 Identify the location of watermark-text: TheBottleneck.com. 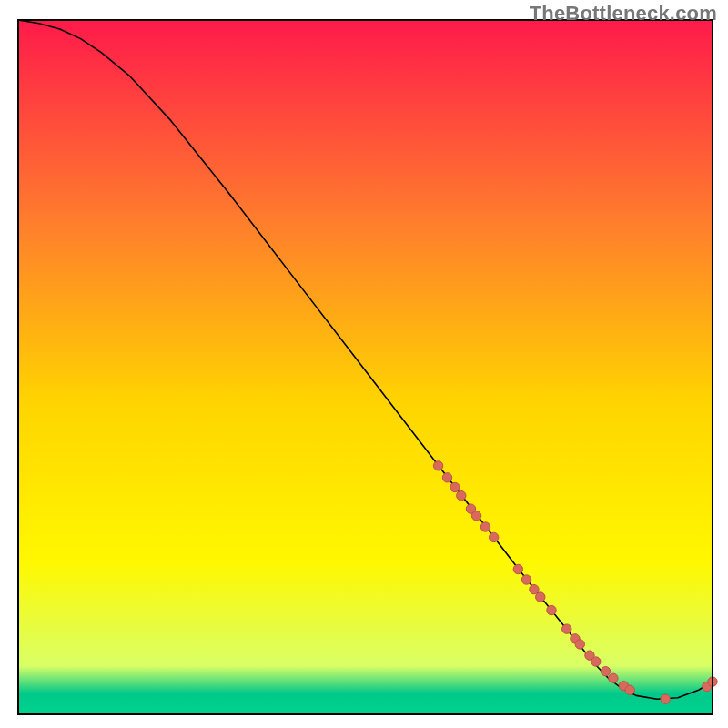
(623, 14).